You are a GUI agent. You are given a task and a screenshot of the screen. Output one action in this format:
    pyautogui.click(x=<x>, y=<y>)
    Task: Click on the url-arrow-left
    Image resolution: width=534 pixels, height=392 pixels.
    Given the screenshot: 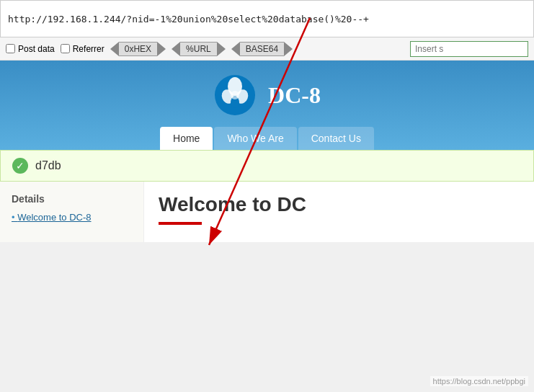 What is the action you would take?
    pyautogui.click(x=176, y=49)
    